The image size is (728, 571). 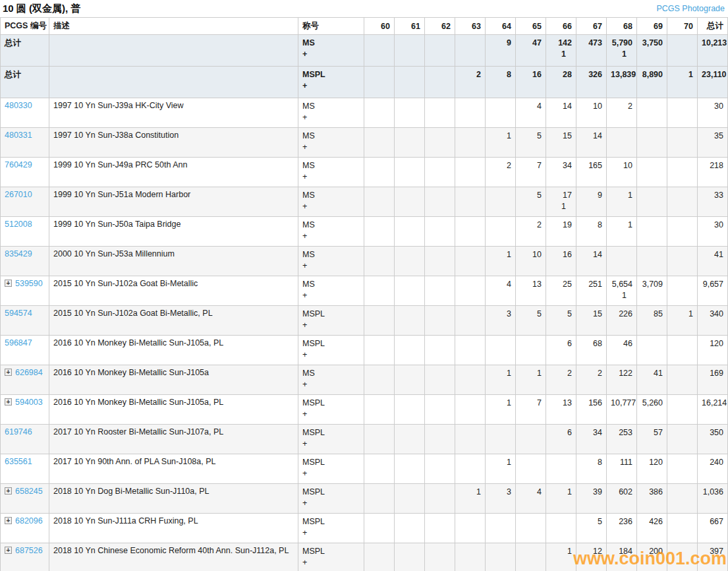 I want to click on totals-row: 总计MS+94714214735,79013,75010,213, so click(x=364, y=51).